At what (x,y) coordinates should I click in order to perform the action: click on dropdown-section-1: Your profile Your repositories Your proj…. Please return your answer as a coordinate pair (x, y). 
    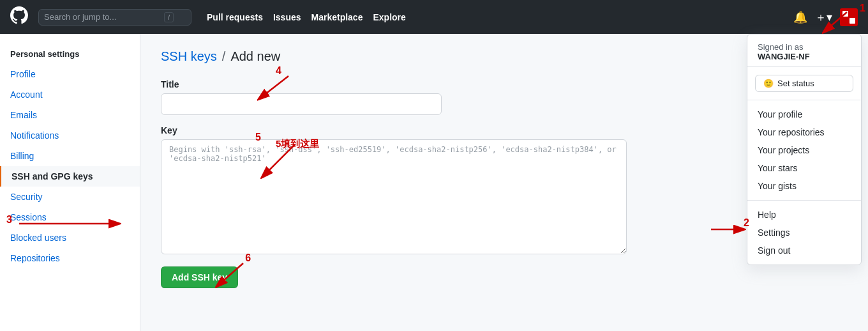
    Looking at the image, I should click on (804, 150).